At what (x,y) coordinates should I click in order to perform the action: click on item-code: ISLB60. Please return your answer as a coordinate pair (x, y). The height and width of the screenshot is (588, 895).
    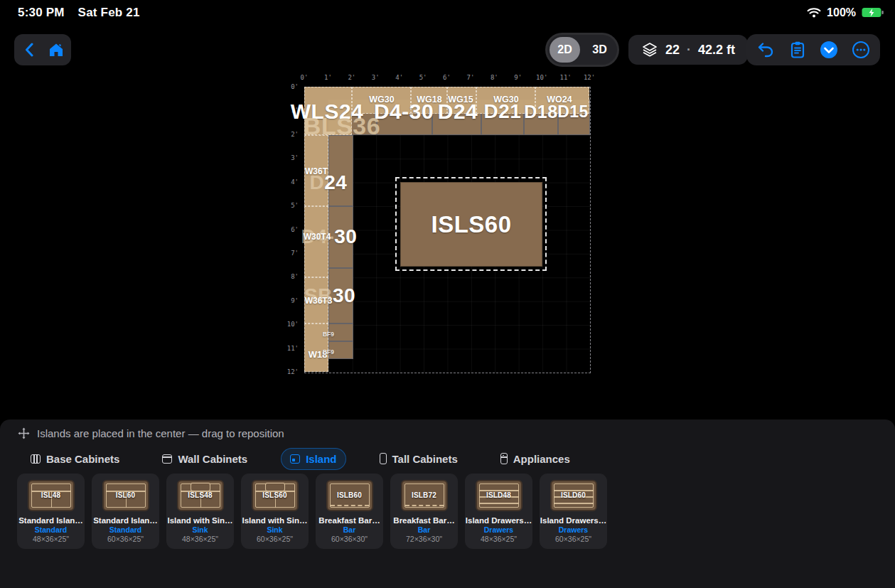
    Looking at the image, I should click on (350, 495).